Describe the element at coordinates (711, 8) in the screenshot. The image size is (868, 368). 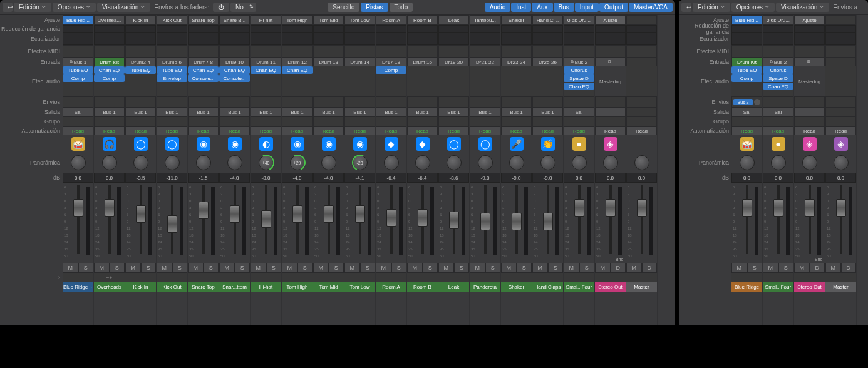
I see `menu-edicion: Edición ﹀` at that location.